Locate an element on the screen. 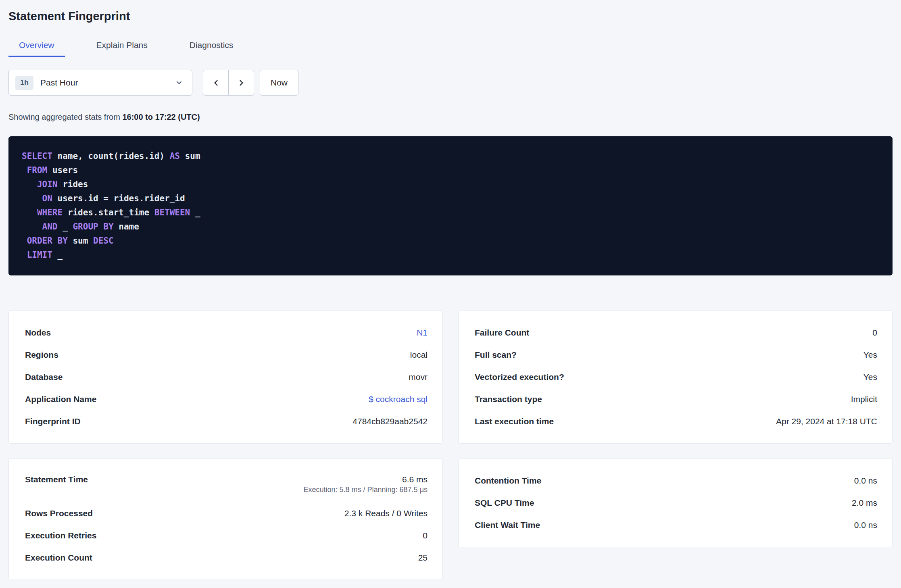 The image size is (901, 588). tab-overview: Overview is located at coordinates (37, 45).